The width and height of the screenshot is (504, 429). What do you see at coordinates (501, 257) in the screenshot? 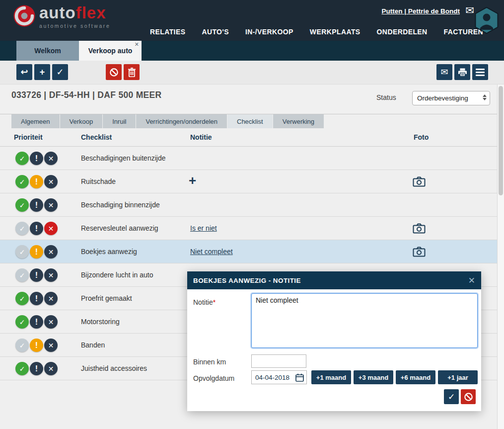
I see `vertical-scrollbar` at bounding box center [501, 257].